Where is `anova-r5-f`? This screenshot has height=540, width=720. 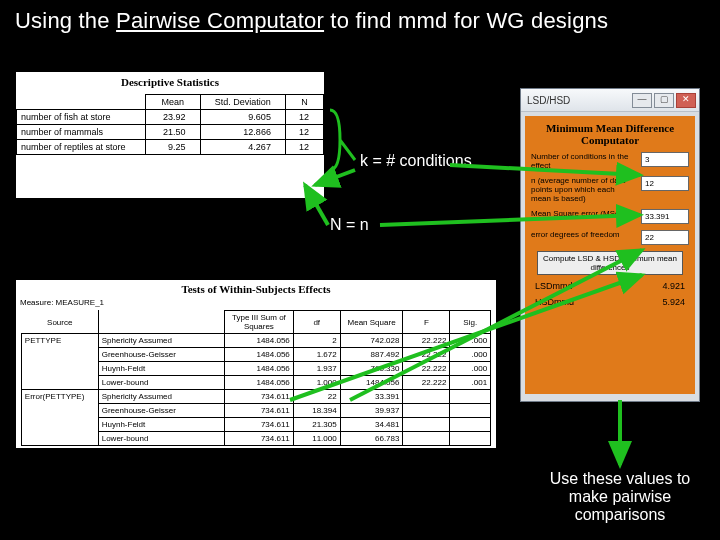 anova-r5-f is located at coordinates (426, 411).